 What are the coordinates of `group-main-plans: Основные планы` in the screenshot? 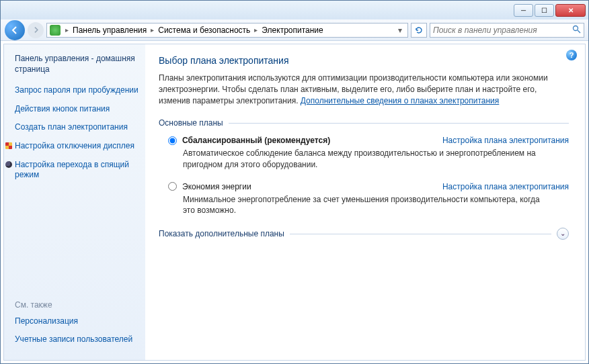 It's located at (364, 123).